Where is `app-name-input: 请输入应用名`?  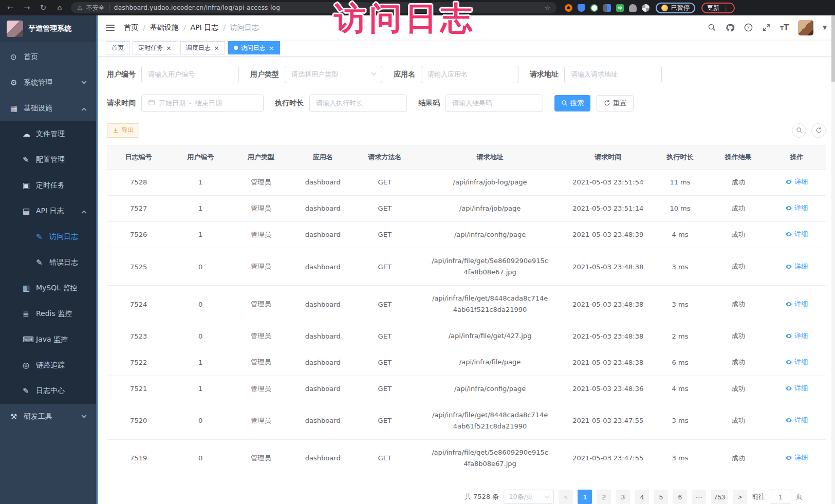 app-name-input: 请输入应用名 is located at coordinates (470, 74).